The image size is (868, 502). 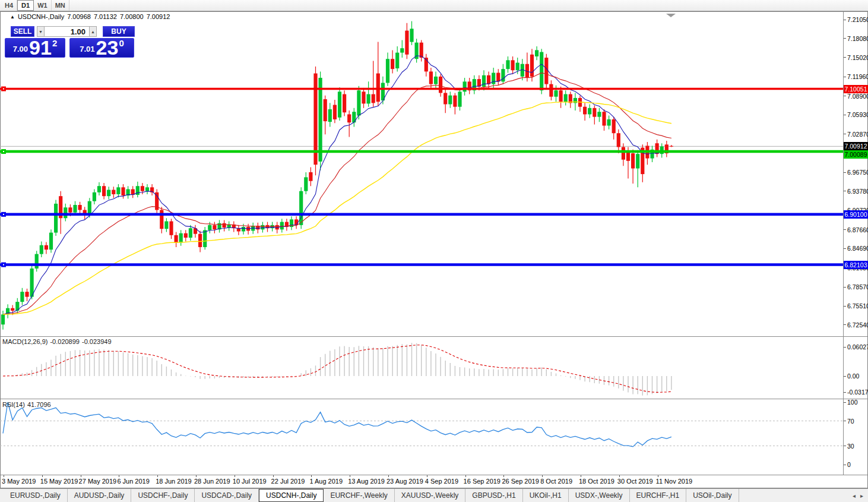 What do you see at coordinates (102, 48) in the screenshot?
I see `buy-quote-button: 7.01 23 0` at bounding box center [102, 48].